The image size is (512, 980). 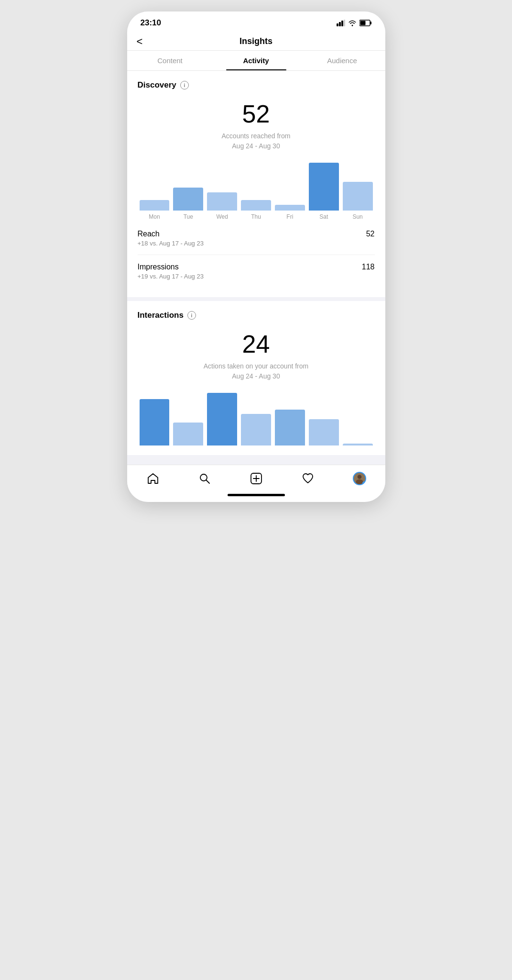 What do you see at coordinates (358, 191) in the screenshot?
I see `chart-bar-sun: Sun` at bounding box center [358, 191].